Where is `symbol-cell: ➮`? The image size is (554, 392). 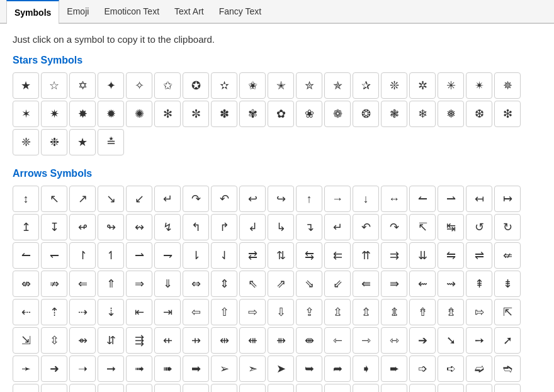
symbol-cell: ➮ is located at coordinates (54, 388).